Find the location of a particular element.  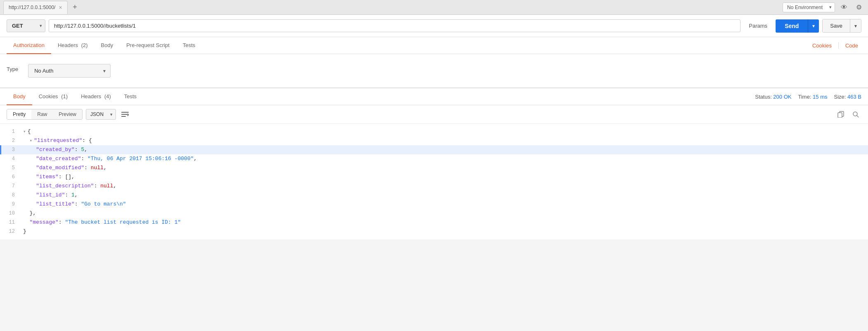

size-value: 463 B is located at coordinates (854, 97).